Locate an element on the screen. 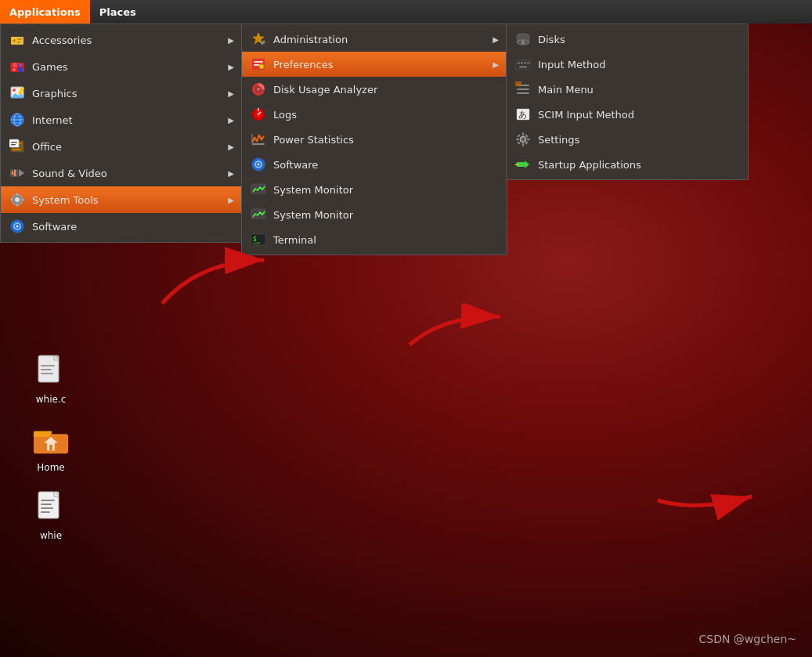 The image size is (812, 657). disks-label: Disks is located at coordinates (639, 39).